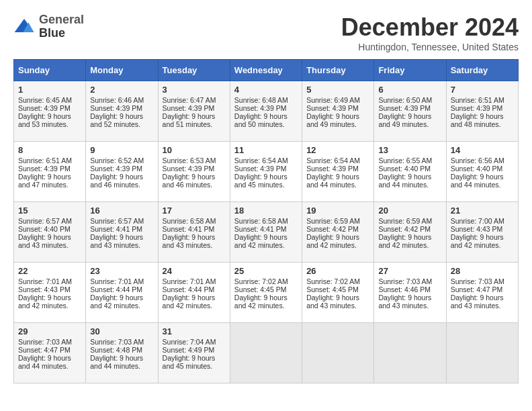  I want to click on calendar-cell: 21Sunrise: 7:00 AMSunset: 4:43 PMDayligh…, so click(482, 232).